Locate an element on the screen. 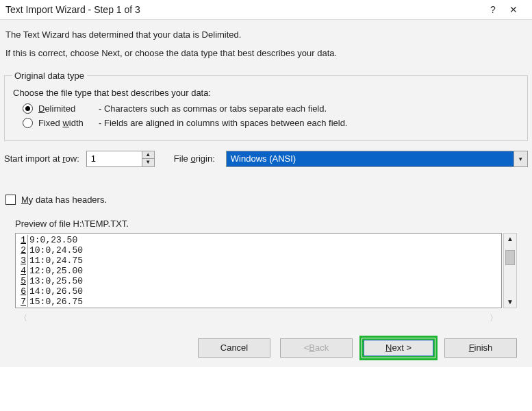 This screenshot has width=532, height=411. radio-delimited-label: Delimited is located at coordinates (66, 108).